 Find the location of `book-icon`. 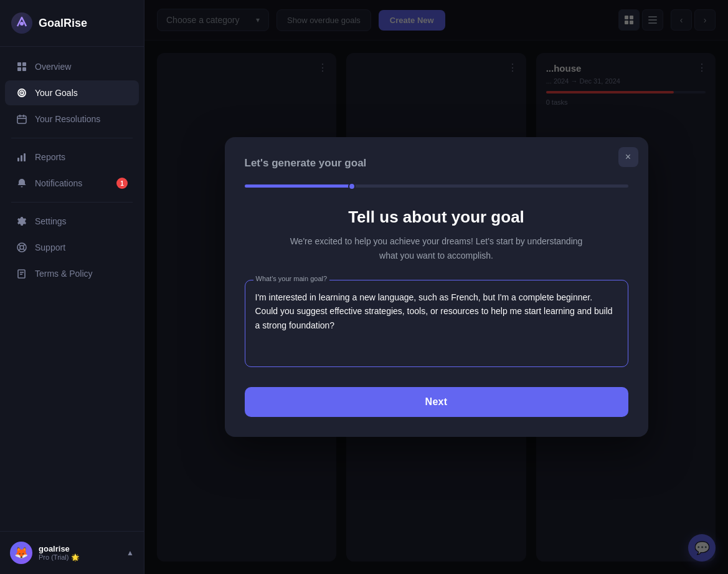

book-icon is located at coordinates (22, 274).